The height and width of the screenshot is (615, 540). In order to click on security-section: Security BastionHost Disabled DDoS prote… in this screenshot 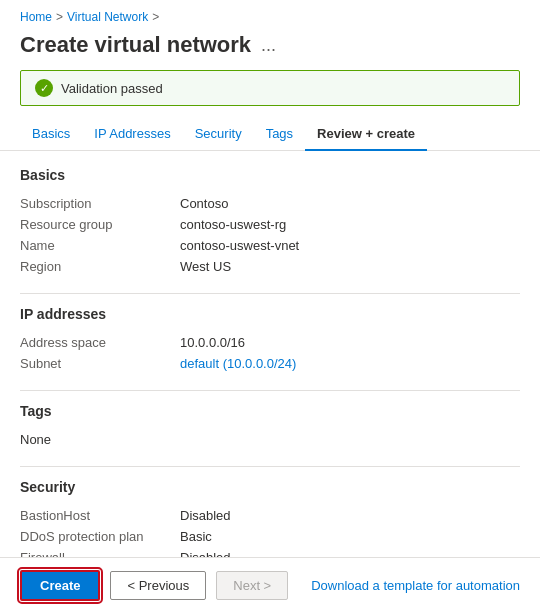, I will do `click(270, 524)`.